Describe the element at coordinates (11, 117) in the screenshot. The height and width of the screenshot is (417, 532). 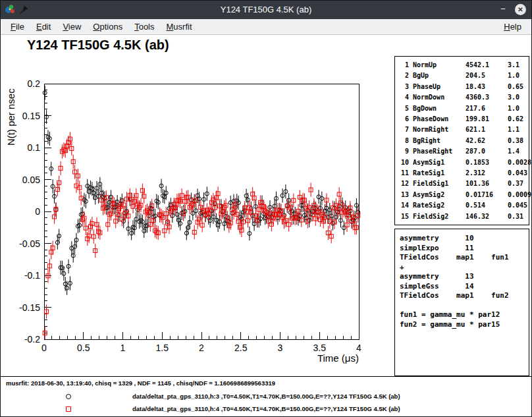
I see `svg-text: N(t) per nsec` at that location.